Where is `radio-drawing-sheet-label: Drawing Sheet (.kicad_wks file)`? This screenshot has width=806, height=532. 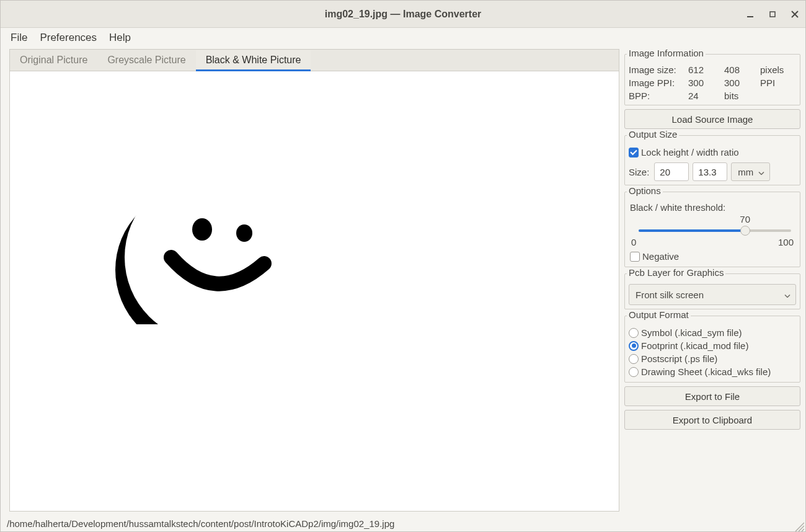 radio-drawing-sheet-label: Drawing Sheet (.kicad_wks file) is located at coordinates (706, 372).